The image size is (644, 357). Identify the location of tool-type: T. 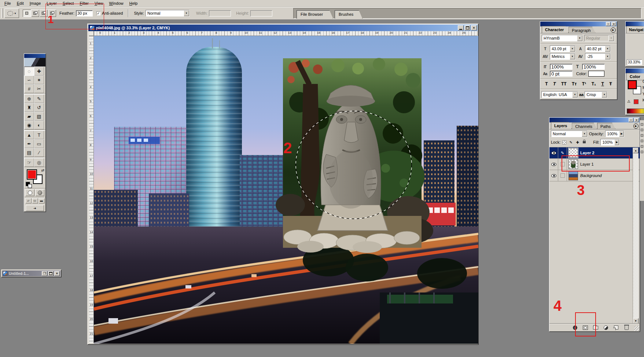
(39, 135).